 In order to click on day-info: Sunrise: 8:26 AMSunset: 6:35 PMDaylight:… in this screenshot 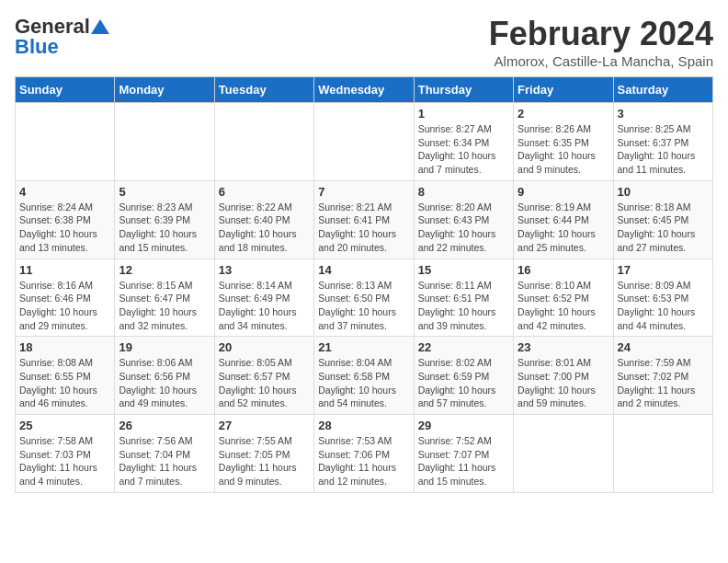, I will do `click(563, 149)`.